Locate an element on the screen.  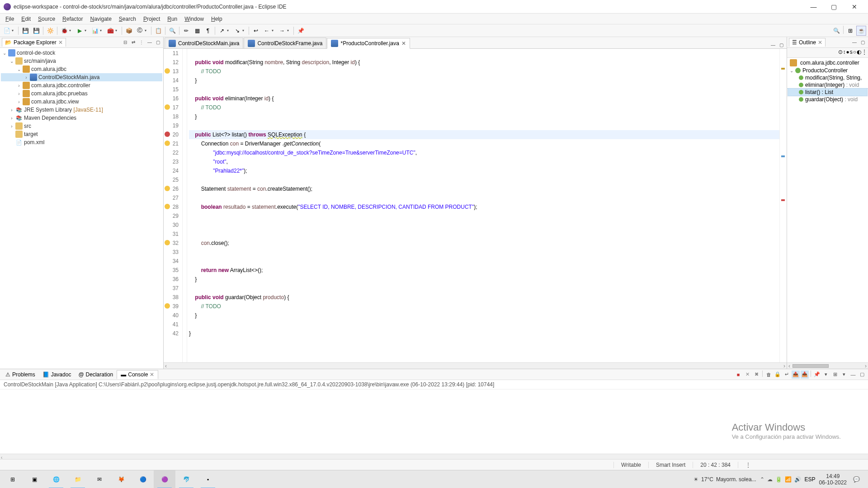
minimize-view-button: — is located at coordinates (150, 42).